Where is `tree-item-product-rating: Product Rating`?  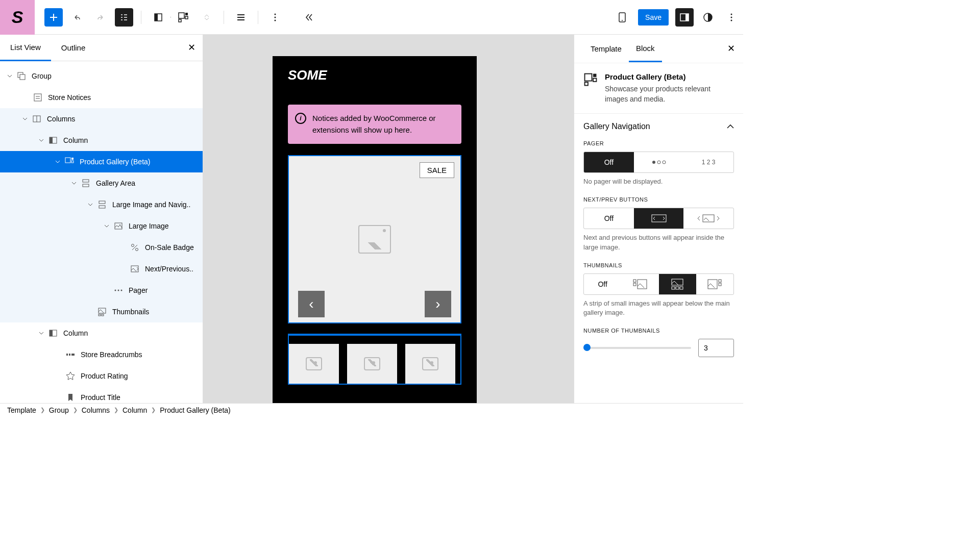
tree-item-product-rating: Product Rating is located at coordinates (101, 376).